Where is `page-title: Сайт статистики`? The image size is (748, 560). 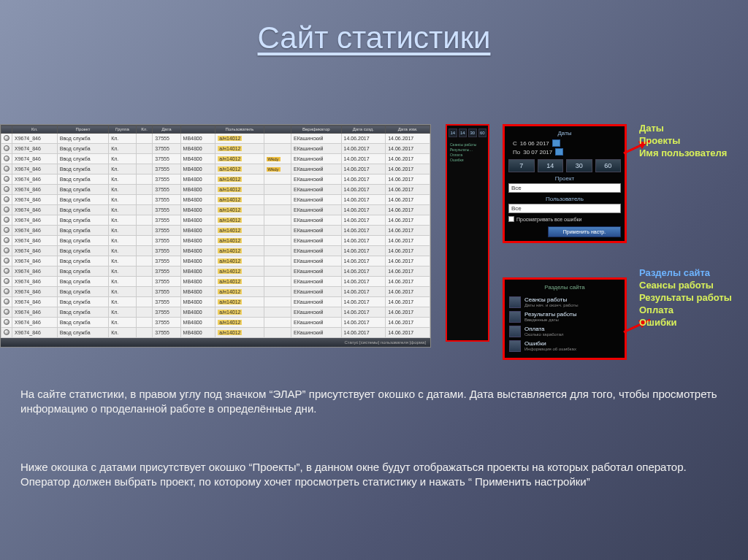
page-title: Сайт статистики is located at coordinates (374, 28).